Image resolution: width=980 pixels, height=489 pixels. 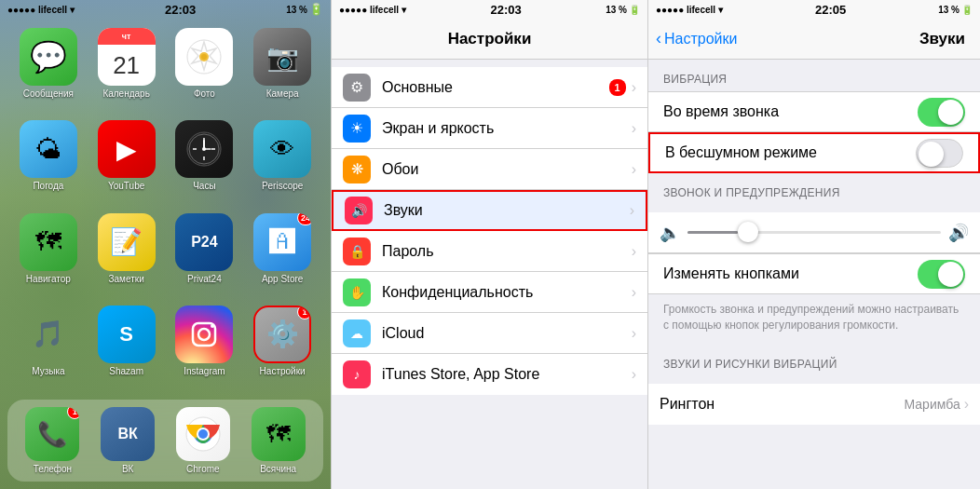 I want to click on slider-fill, so click(x=713, y=233).